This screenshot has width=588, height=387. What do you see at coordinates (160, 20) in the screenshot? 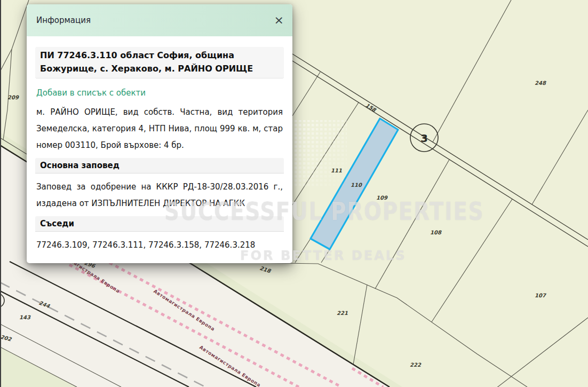
I see `popup-header: Информация ×` at bounding box center [160, 20].